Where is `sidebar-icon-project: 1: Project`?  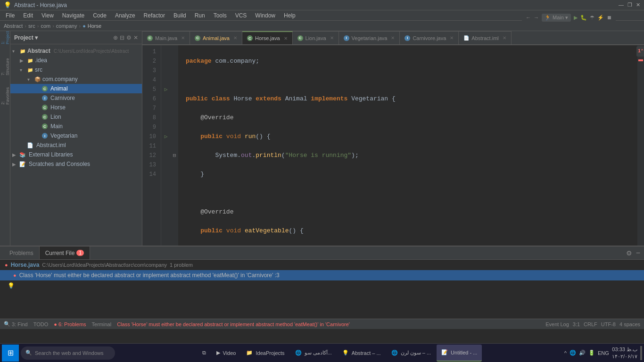
sidebar-icon-project: 1: Project is located at coordinates (5, 38).